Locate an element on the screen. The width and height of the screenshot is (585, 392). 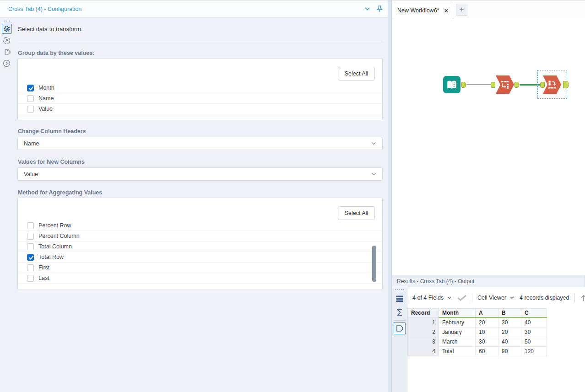
pin-icon is located at coordinates (380, 9).